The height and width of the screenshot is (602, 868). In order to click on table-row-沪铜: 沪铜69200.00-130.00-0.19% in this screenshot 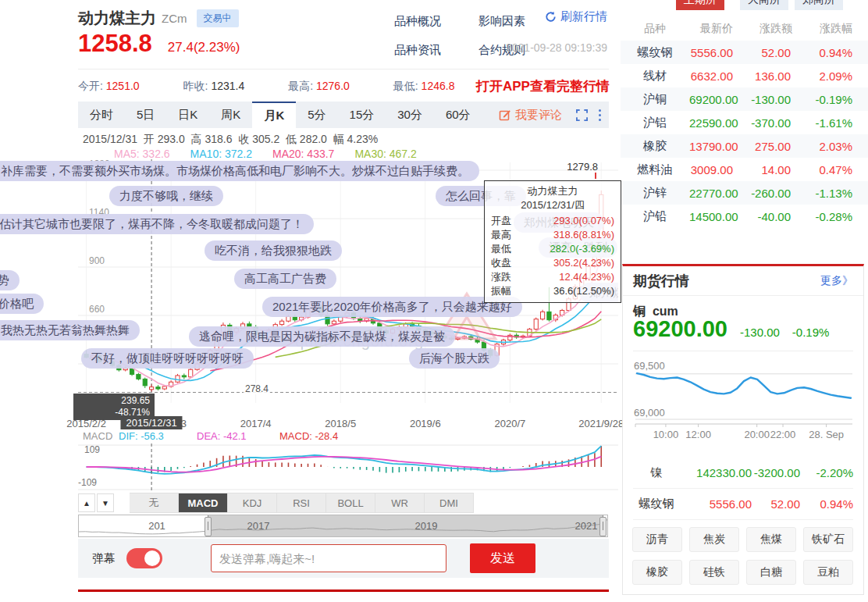, I will do `click(745, 99)`.